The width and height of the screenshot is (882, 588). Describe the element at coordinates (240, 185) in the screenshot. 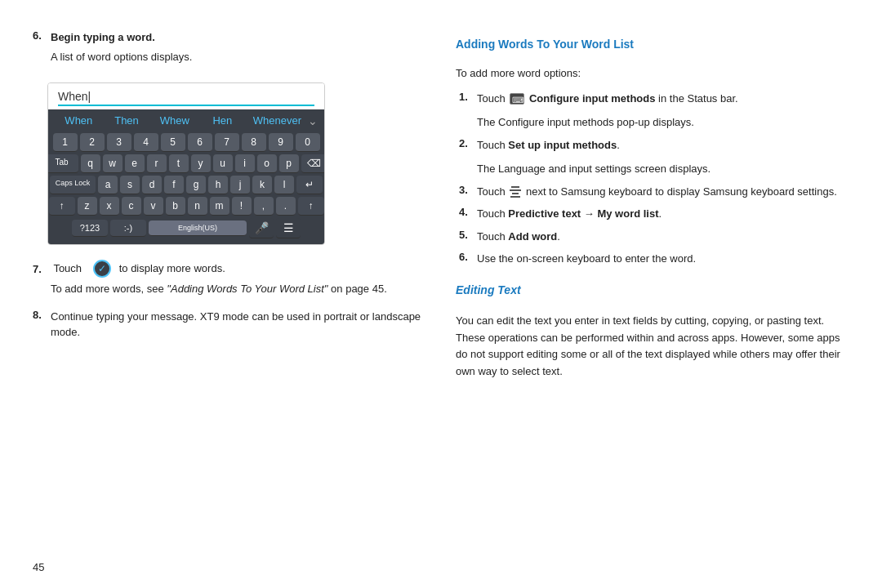

I see `key-j: j` at that location.